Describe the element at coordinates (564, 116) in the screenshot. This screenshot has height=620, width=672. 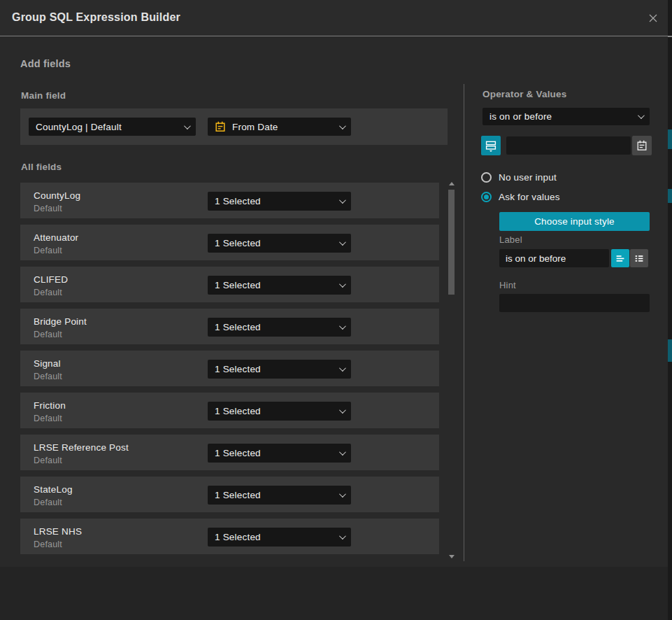
I see `operator-dropdown-value: is on or before` at that location.